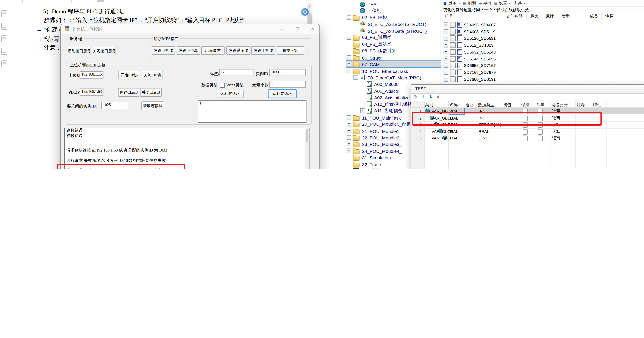 The width and height of the screenshot is (644, 338). What do you see at coordinates (230, 94) in the screenshot?
I see `read-tag-button: 读标签请求` at bounding box center [230, 94].